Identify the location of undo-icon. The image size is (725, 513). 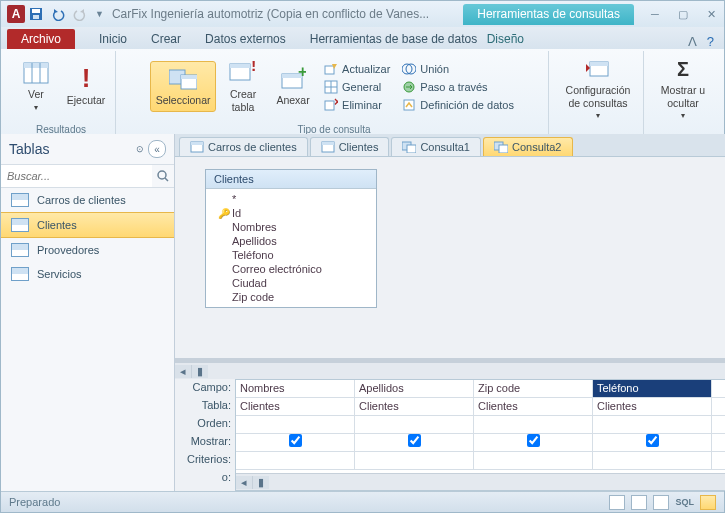
(58, 14).